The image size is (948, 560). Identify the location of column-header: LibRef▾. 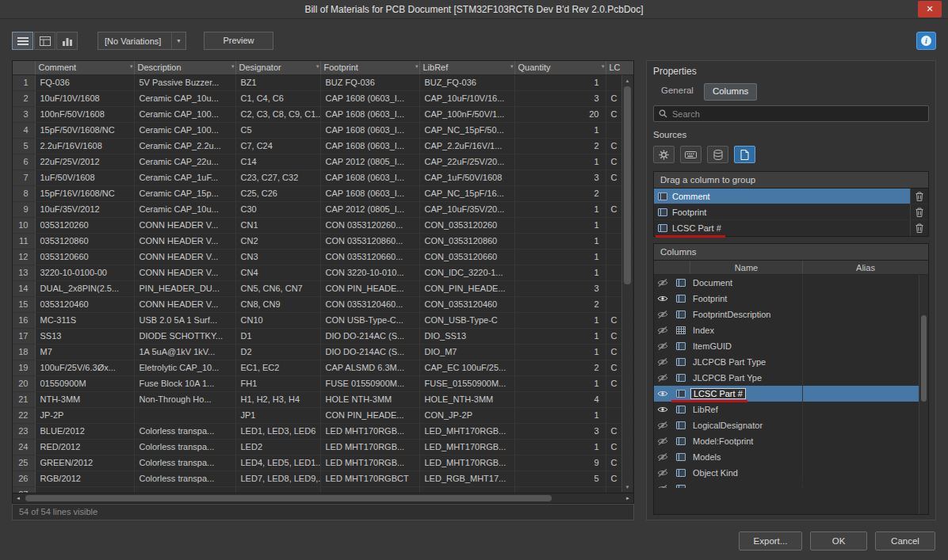
(467, 68).